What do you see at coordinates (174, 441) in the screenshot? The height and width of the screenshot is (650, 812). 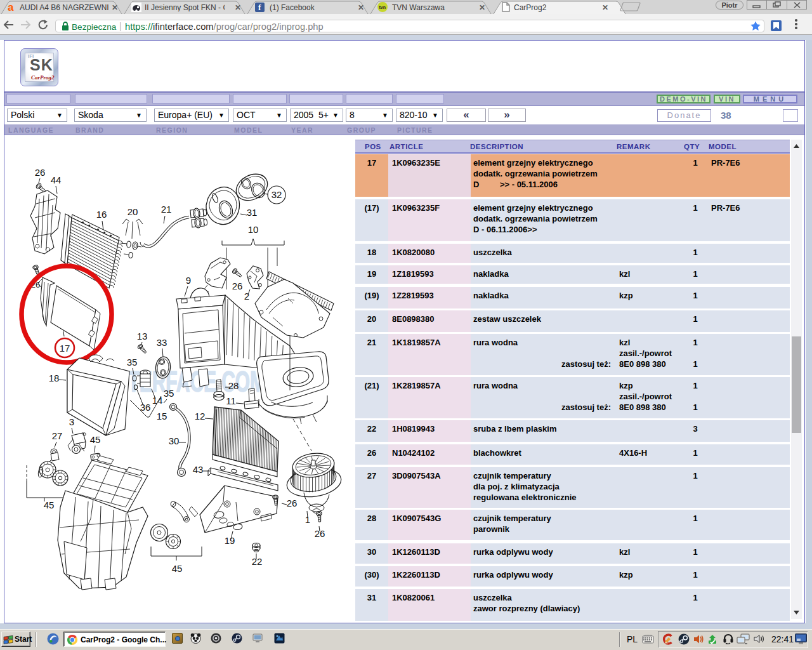 I see `svg-text: 30` at bounding box center [174, 441].